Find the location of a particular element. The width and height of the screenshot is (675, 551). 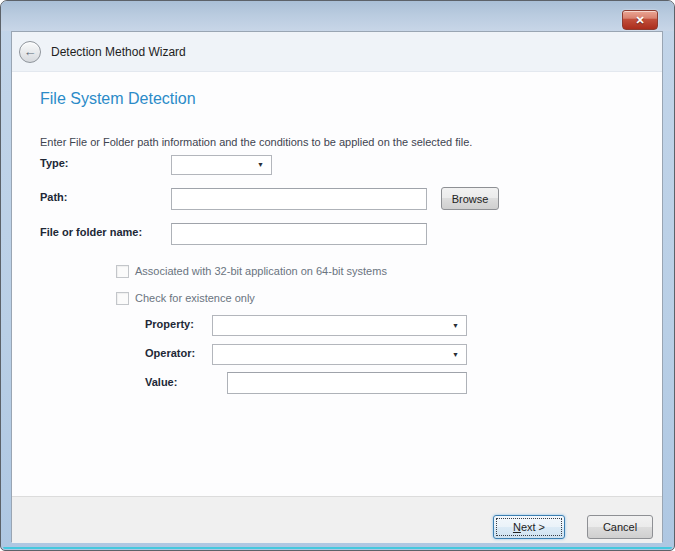

next-button: Next > is located at coordinates (529, 527).